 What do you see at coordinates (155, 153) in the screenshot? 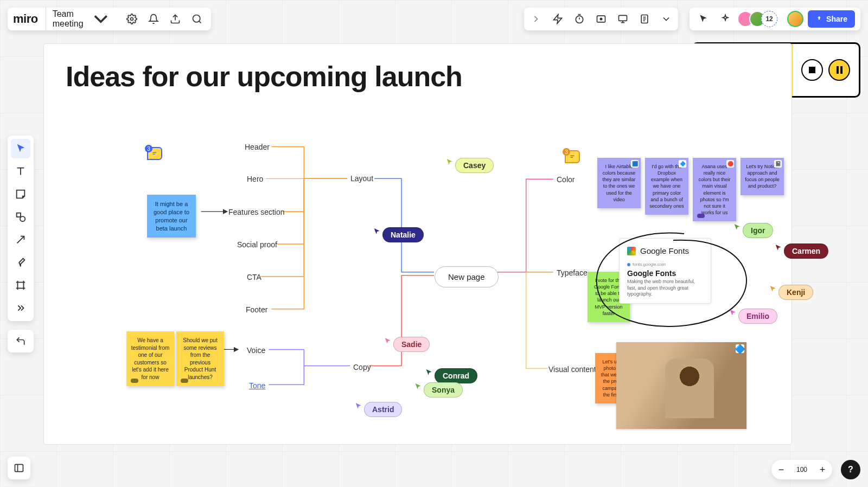
I see `comment-icon` at bounding box center [155, 153].